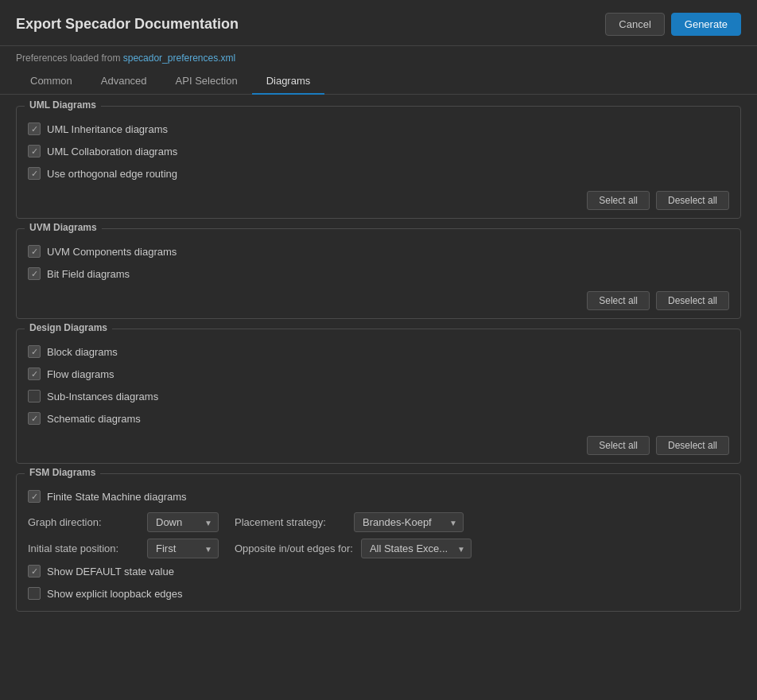 This screenshot has width=757, height=700. What do you see at coordinates (107, 129) in the screenshot?
I see `uml-label-0: UML Inheritance diagrams` at bounding box center [107, 129].